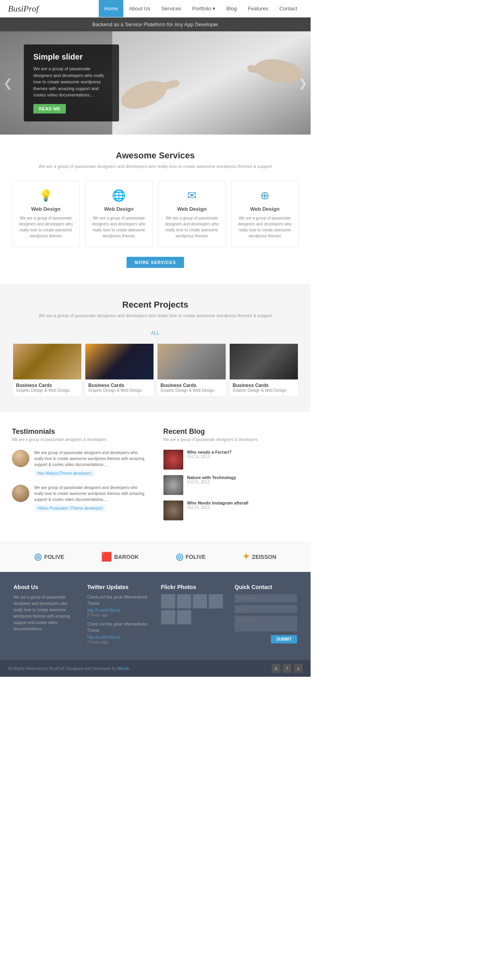 This screenshot has width=501, height=980. I want to click on hero-next-arrow: ❯, so click(303, 83).